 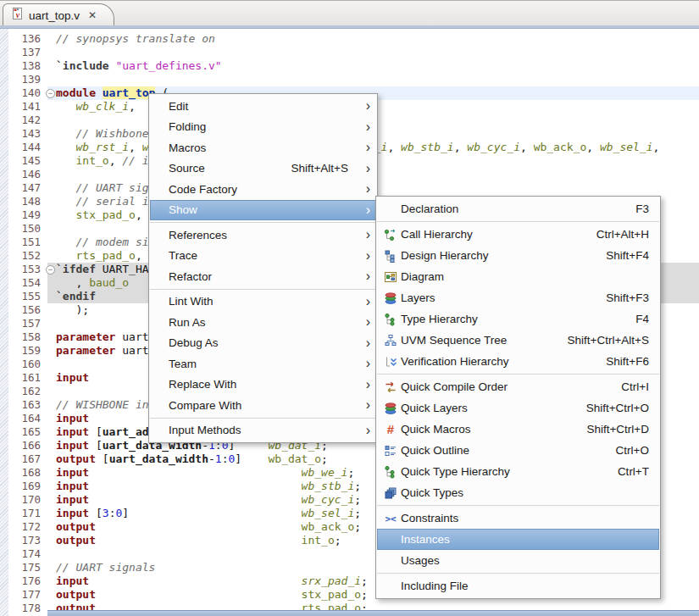 I want to click on menu-item-source: SourceShift+Alt+S›, so click(x=263, y=169).